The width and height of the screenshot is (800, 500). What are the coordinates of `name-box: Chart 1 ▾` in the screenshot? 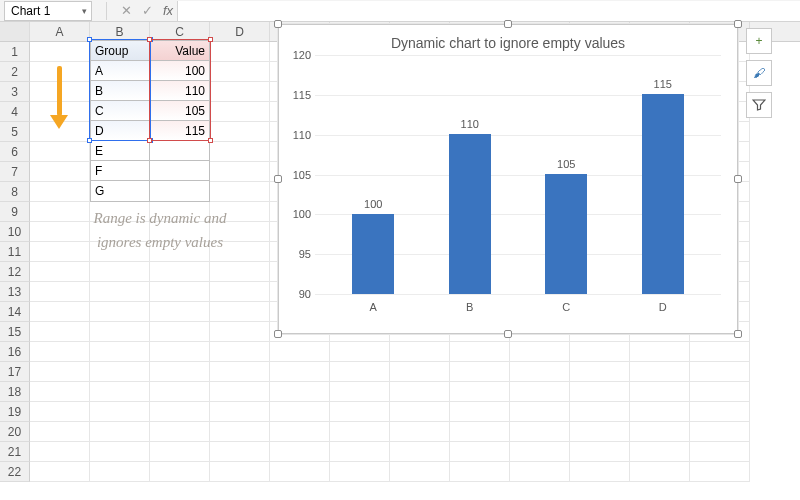 It's located at (48, 11).